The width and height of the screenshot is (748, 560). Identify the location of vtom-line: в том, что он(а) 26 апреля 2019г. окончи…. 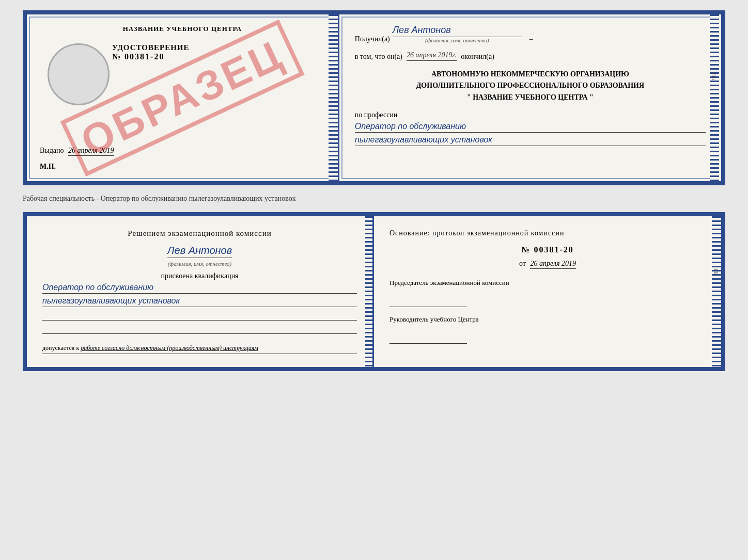
(530, 56).